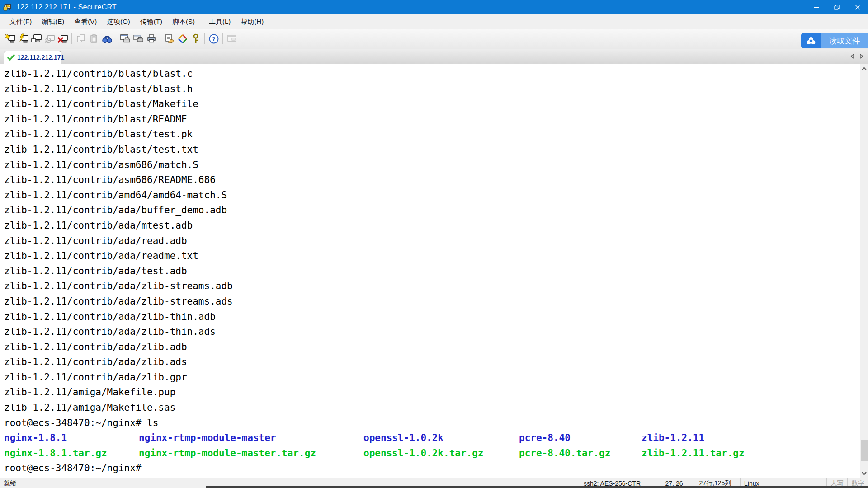 The image size is (868, 488). Describe the element at coordinates (432, 135) in the screenshot. I see `terminal-line: zlib-1.2.11/contrib/blast/test.pk` at that location.